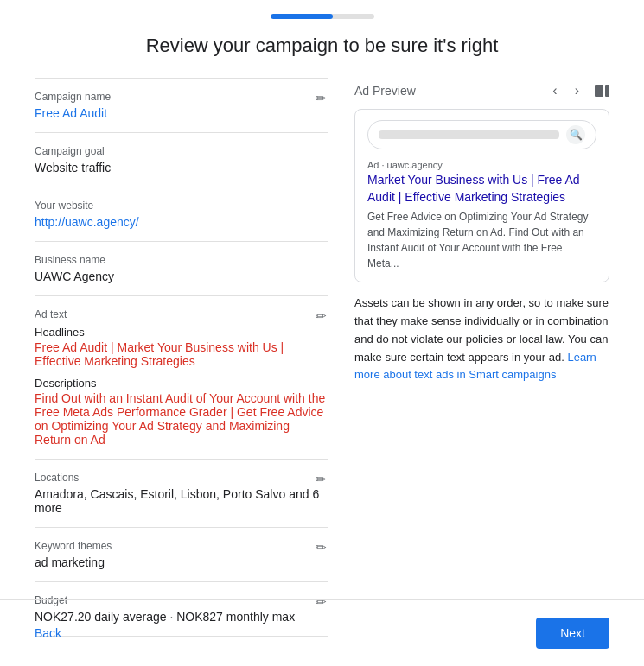  Describe the element at coordinates (182, 384) in the screenshot. I see `descriptions-sublabel: Descriptions` at that location.